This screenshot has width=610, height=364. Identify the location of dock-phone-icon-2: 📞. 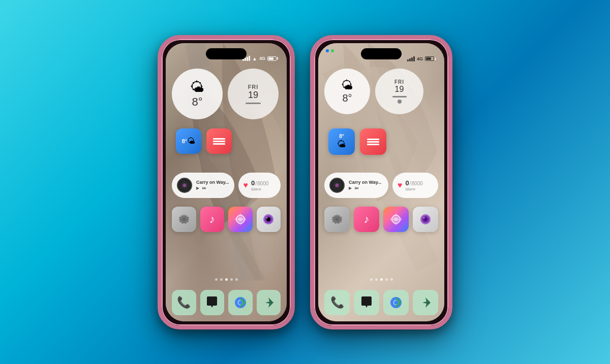
(337, 303).